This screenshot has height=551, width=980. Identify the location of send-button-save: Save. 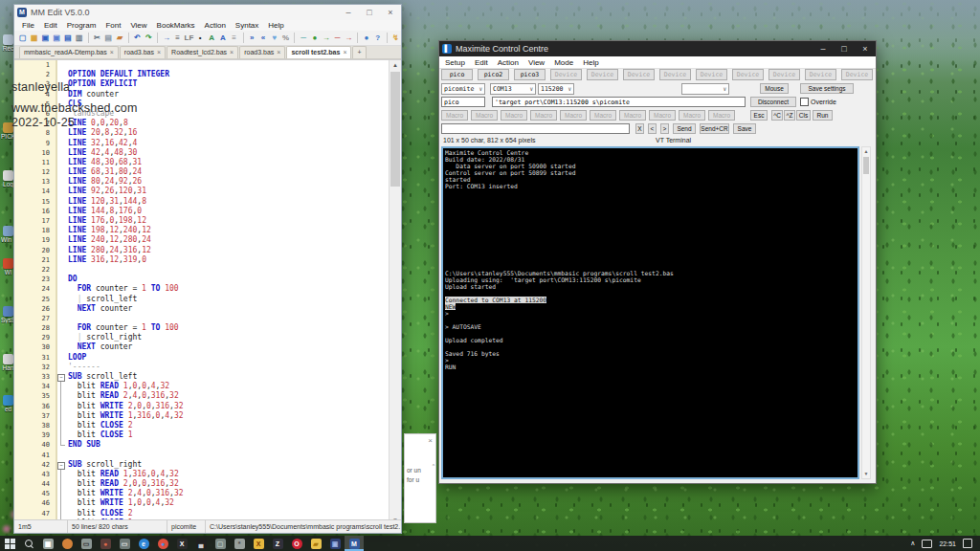
(745, 128).